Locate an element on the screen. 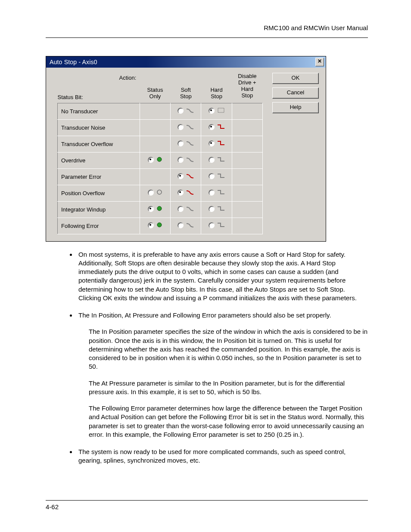 This screenshot has width=411, height=532. help-button: Help is located at coordinates (296, 108).